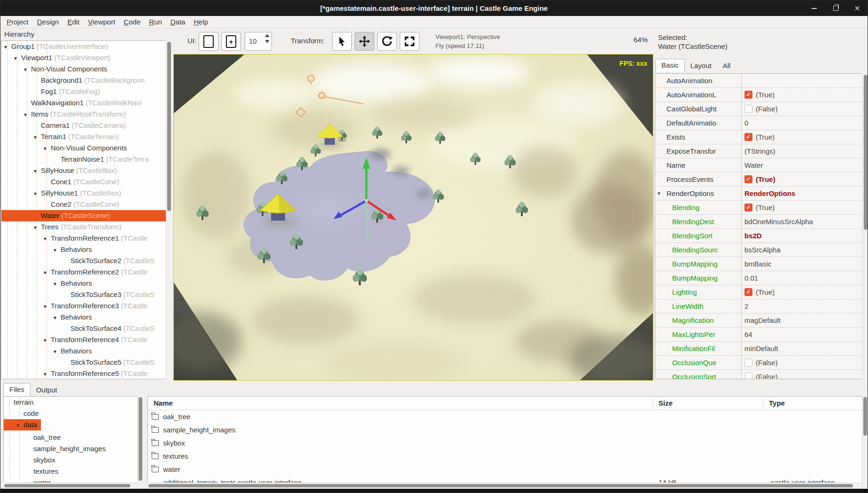 The width and height of the screenshot is (868, 493). What do you see at coordinates (759, 363) in the screenshot?
I see `property-row-occlusionque: OcclusionQue(False)` at bounding box center [759, 363].